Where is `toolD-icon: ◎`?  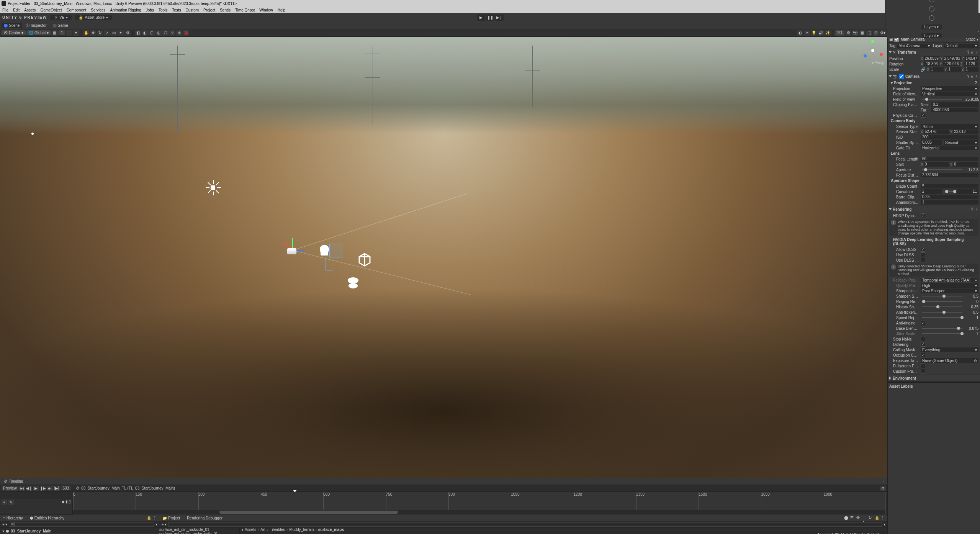 toolD-icon: ◎ is located at coordinates (159, 33).